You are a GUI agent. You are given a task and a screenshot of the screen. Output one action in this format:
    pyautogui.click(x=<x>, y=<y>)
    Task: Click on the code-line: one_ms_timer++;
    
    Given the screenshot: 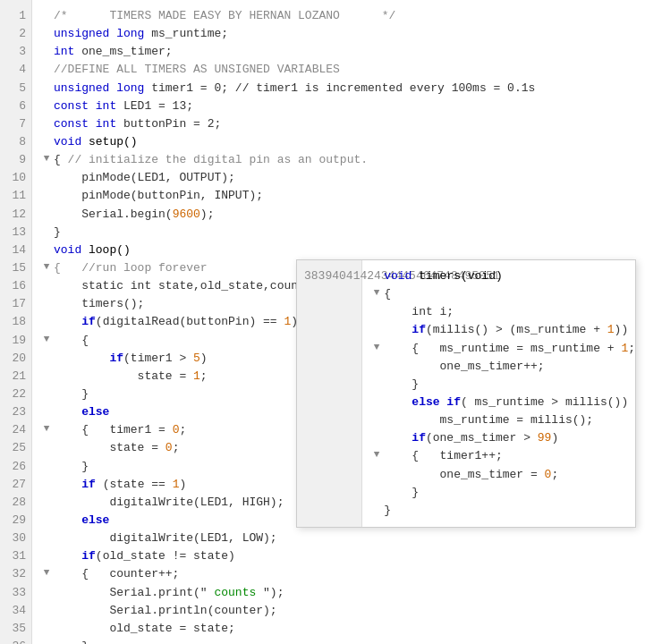 What is the action you would take?
    pyautogui.click(x=503, y=367)
    